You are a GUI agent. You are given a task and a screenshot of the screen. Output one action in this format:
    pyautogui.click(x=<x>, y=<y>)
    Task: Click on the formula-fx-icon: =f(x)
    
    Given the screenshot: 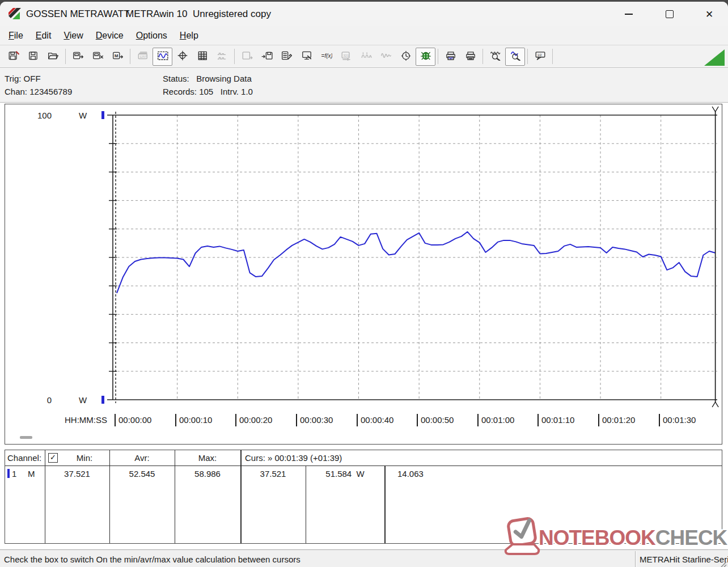 What is the action you would take?
    pyautogui.click(x=327, y=57)
    